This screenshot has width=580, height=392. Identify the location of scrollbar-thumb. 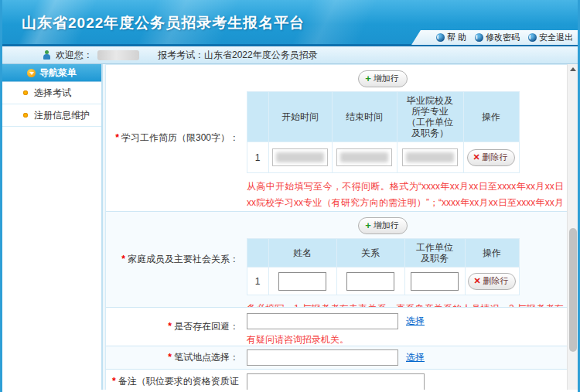
(573, 290).